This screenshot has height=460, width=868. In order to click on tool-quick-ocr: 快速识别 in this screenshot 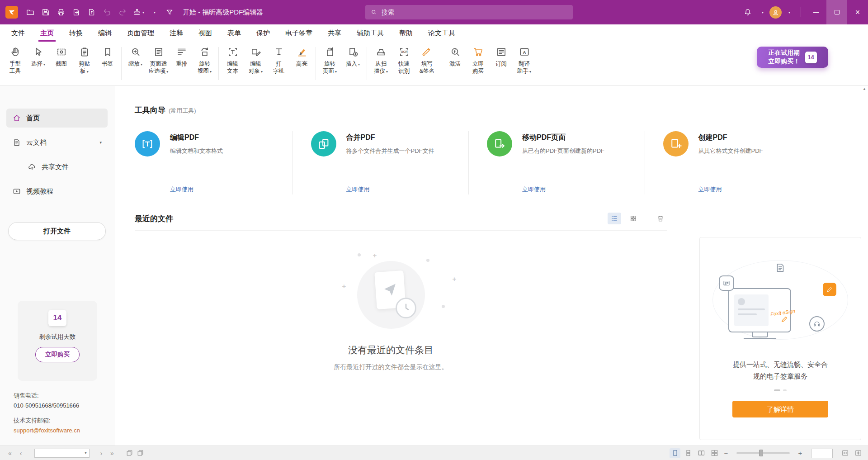, I will do `click(404, 64)`.